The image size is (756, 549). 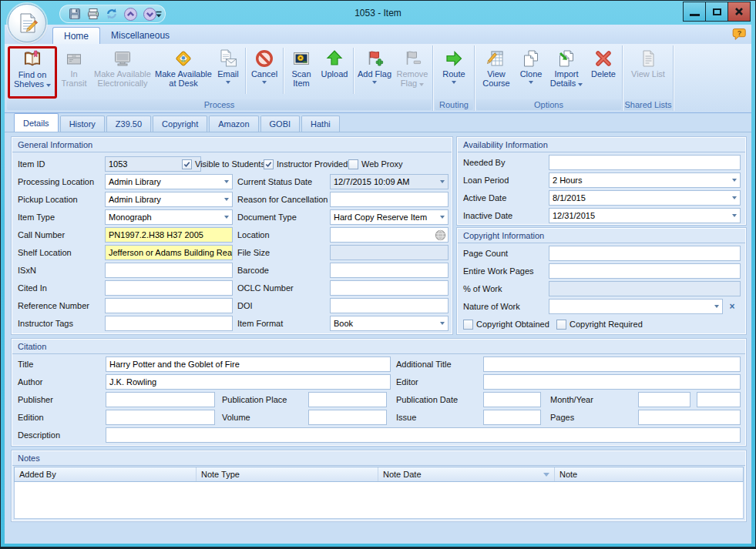 What do you see at coordinates (169, 199) in the screenshot?
I see `pickup-location-select: Admin Library` at bounding box center [169, 199].